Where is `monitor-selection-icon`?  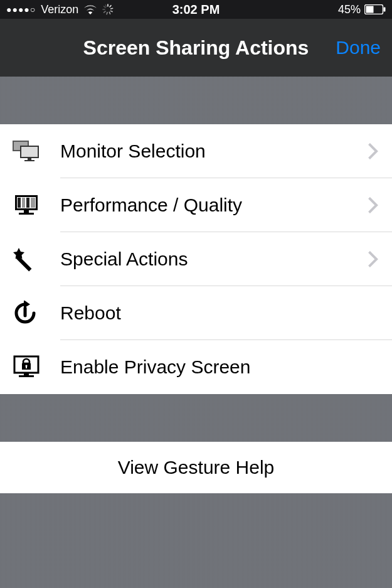 monitor-selection-icon is located at coordinates (31, 151).